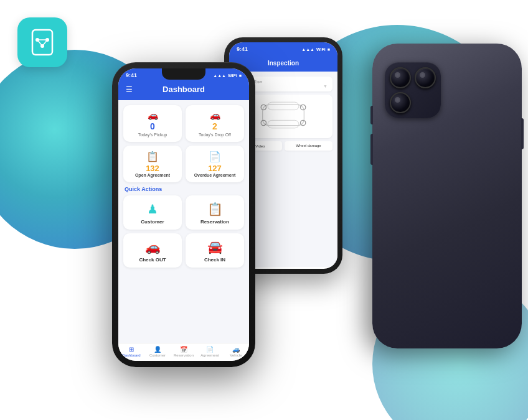  Describe the element at coordinates (131, 355) in the screenshot. I see `nav-dashboard-label: Dashboard` at that location.